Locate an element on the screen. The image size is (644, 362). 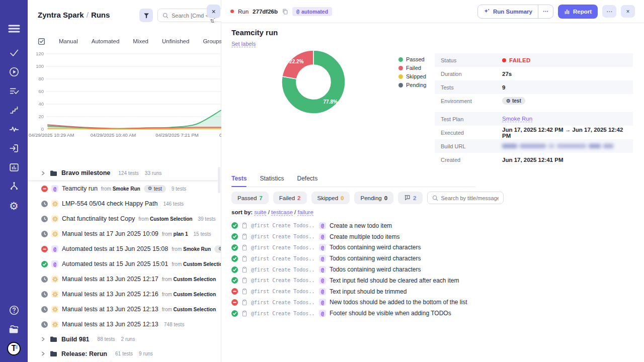
help-icon is located at coordinates (14, 310).